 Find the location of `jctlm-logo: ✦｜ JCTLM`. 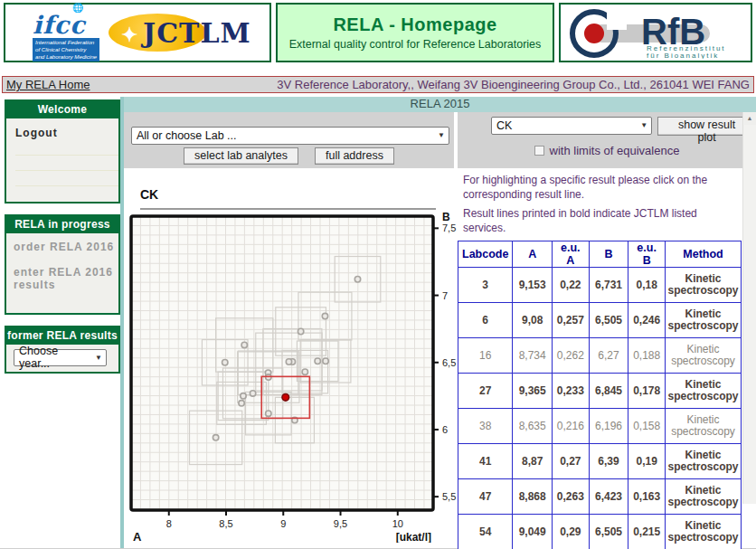

jctlm-logo: ✦｜ JCTLM is located at coordinates (176, 33).